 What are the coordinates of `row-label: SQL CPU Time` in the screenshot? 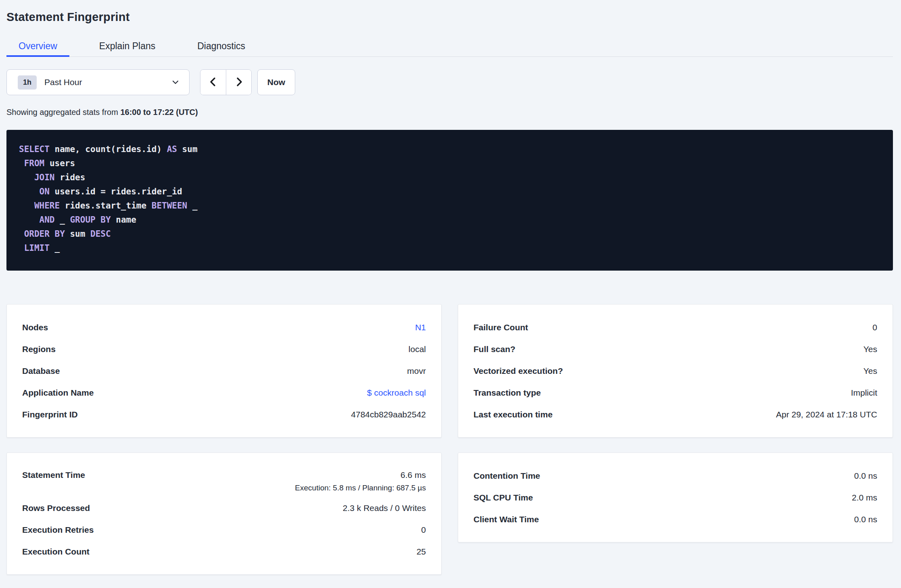 It's located at (503, 498).